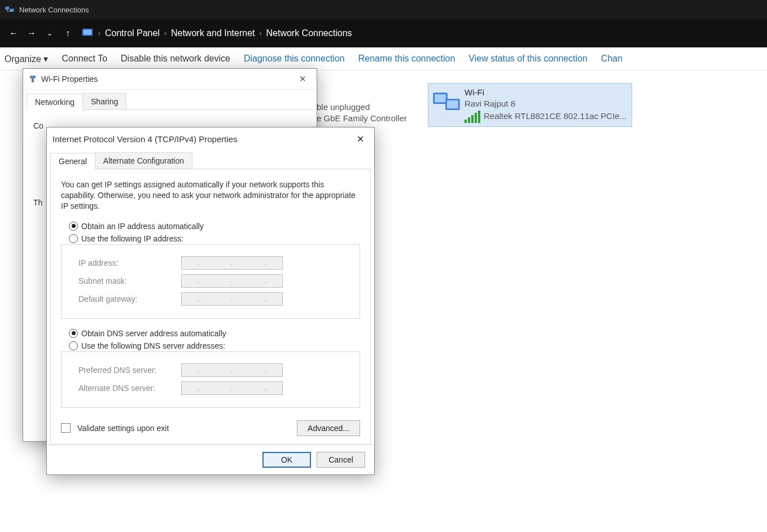  What do you see at coordinates (232, 263) in the screenshot?
I see `ip-address-input: ...` at bounding box center [232, 263].